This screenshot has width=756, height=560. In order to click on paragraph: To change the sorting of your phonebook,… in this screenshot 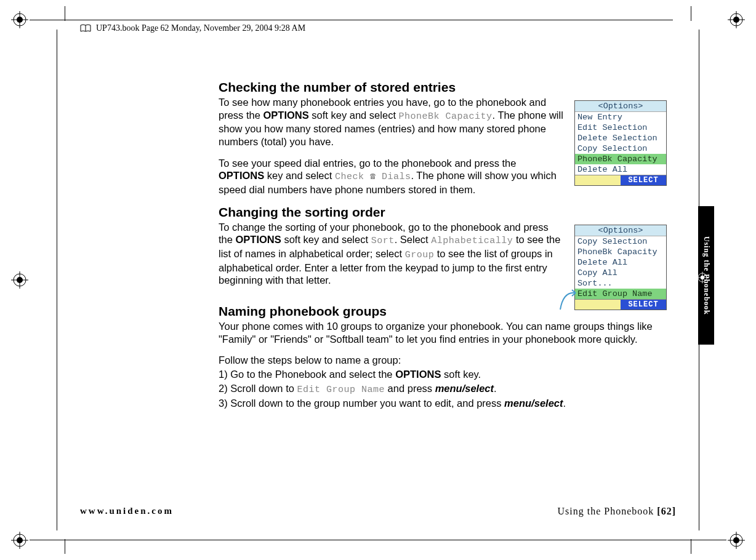, I will do `click(391, 254)`.